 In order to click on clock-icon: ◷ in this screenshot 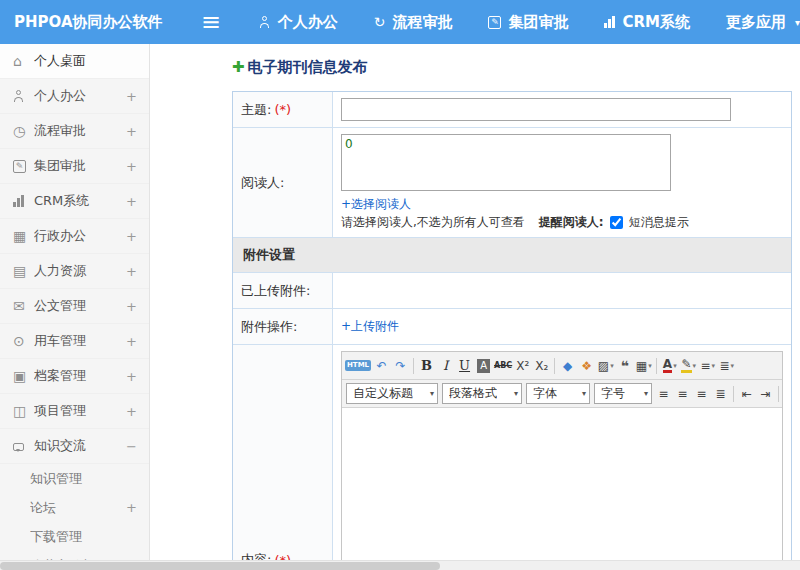, I will do `click(24, 131)`.